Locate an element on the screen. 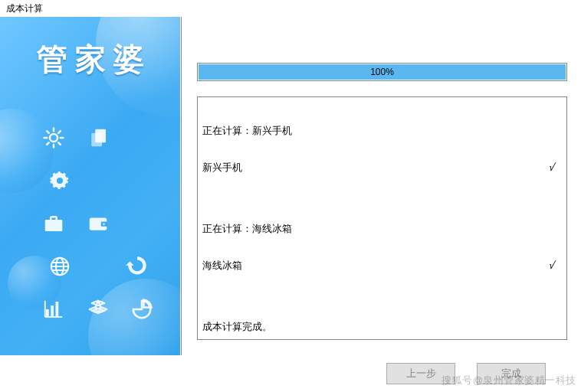  wallet-icon is located at coordinates (98, 224).